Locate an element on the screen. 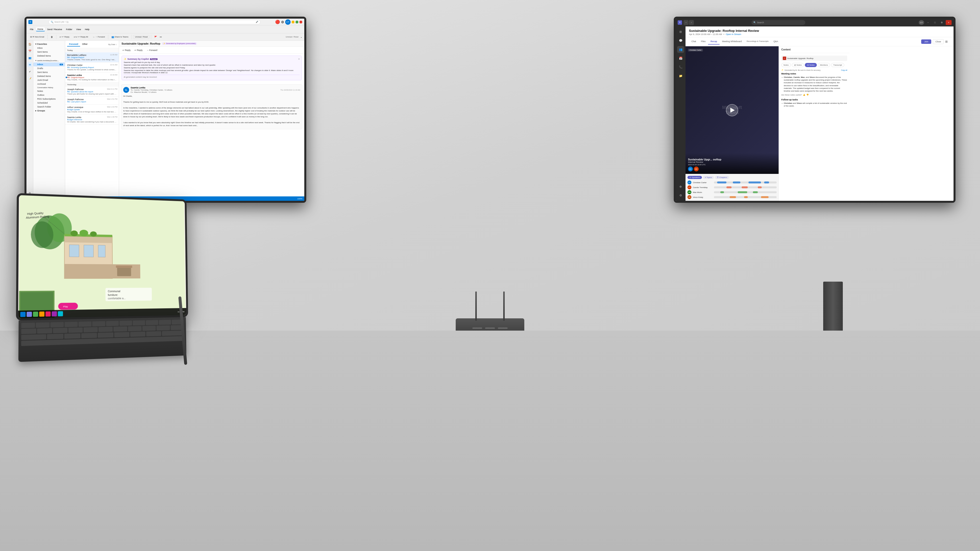 This screenshot has width=980, height=551. user-avatar: CT is located at coordinates (288, 22).